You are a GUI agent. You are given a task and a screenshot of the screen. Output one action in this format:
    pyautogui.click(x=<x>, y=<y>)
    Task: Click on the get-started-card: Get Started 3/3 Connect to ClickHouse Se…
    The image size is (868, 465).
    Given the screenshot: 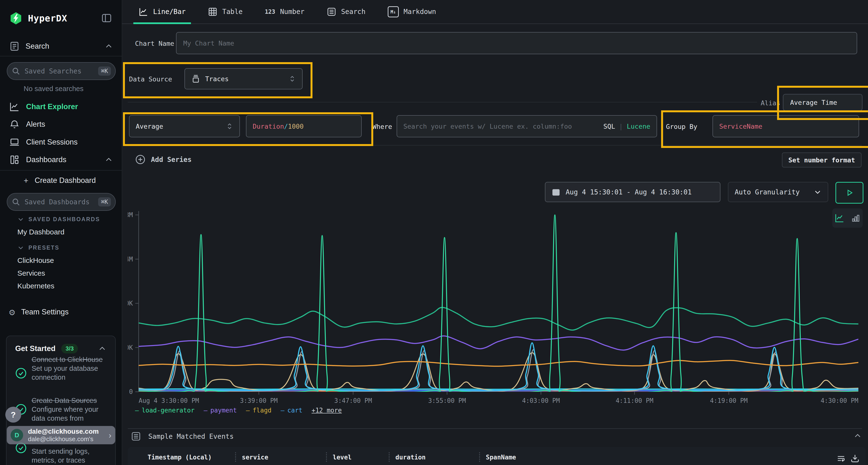 What is the action you would take?
    pyautogui.click(x=61, y=400)
    